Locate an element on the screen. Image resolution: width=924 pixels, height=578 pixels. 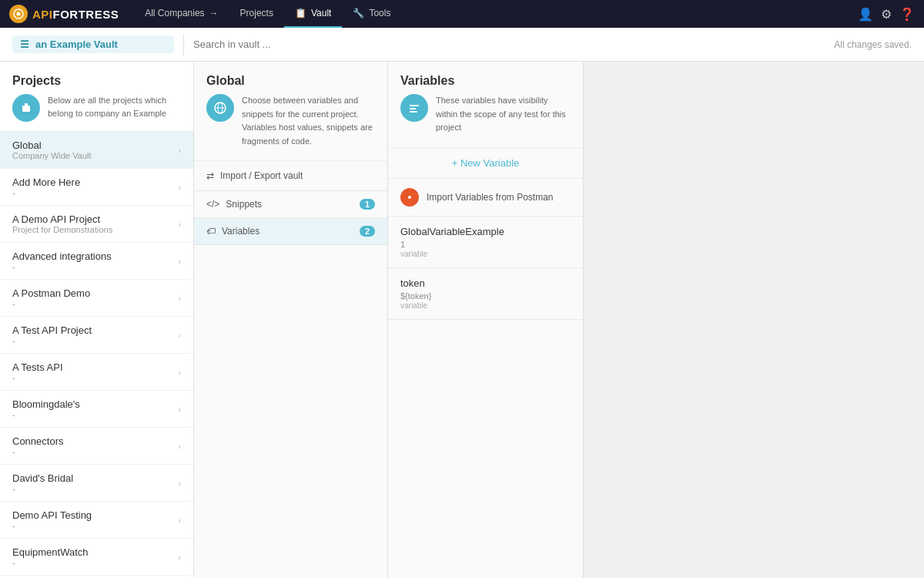
help-icon: ❓ is located at coordinates (907, 14).